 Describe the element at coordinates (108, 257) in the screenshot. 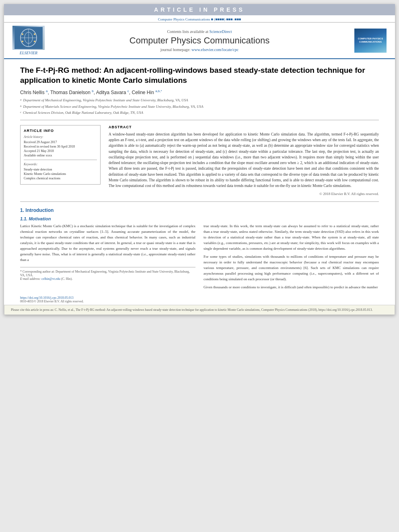

I see `intro-left-col: Lattice Kinetic Monte Carlo (KMC) is a s…` at that location.